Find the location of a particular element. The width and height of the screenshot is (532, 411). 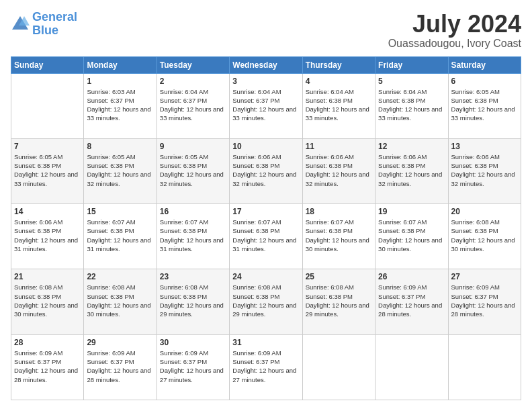

calendar-cell: 17Sunrise: 6:07 AM Sunset: 6:38 PM Dayli… is located at coordinates (266, 236).